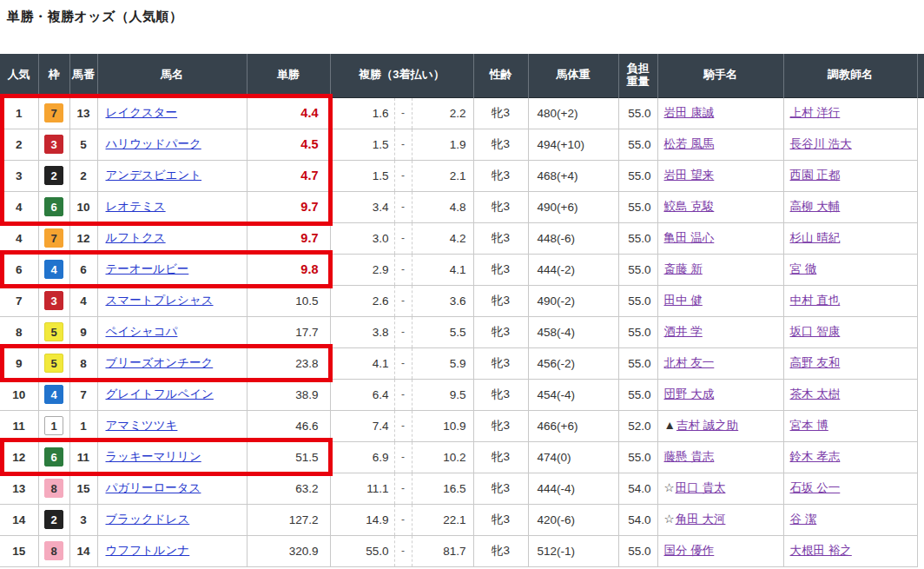 The height and width of the screenshot is (569, 924). Describe the element at coordinates (288, 175) in the screenshot. I see `win-odds-cell: 4.7` at that location.